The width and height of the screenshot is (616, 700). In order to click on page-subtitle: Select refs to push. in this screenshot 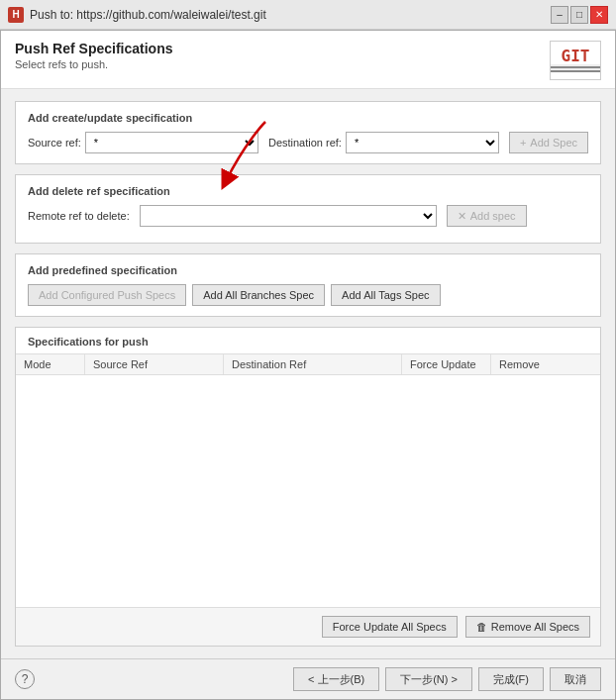, I will do `click(93, 64)`.